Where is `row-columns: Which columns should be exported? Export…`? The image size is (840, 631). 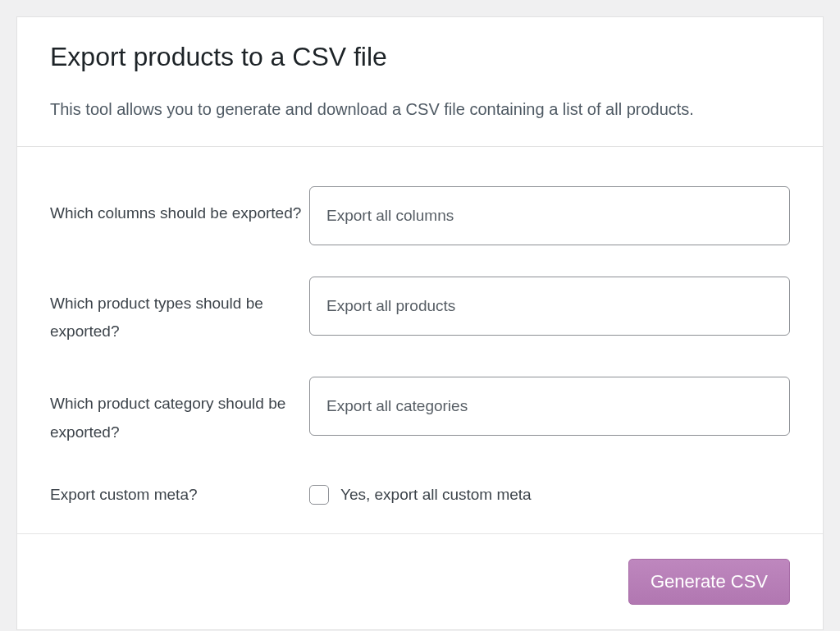 row-columns: Which columns should be exported? Export… is located at coordinates (420, 216).